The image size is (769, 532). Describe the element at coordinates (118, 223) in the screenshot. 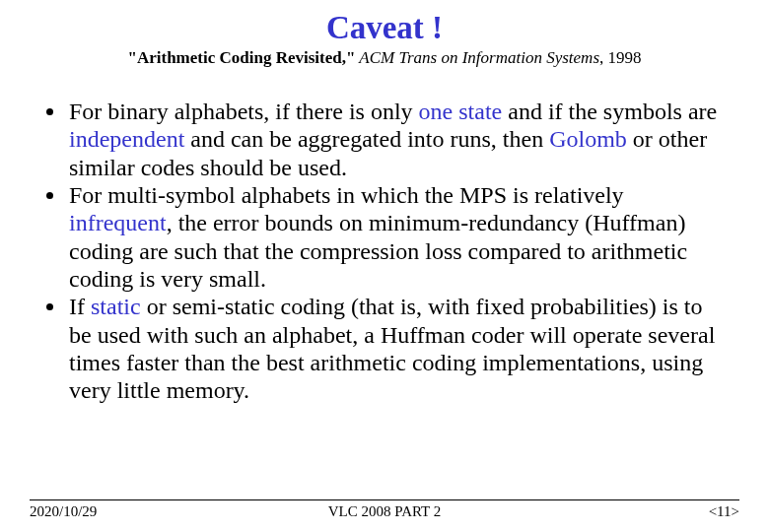

I see `highlight-infrequent: infrequent` at that location.